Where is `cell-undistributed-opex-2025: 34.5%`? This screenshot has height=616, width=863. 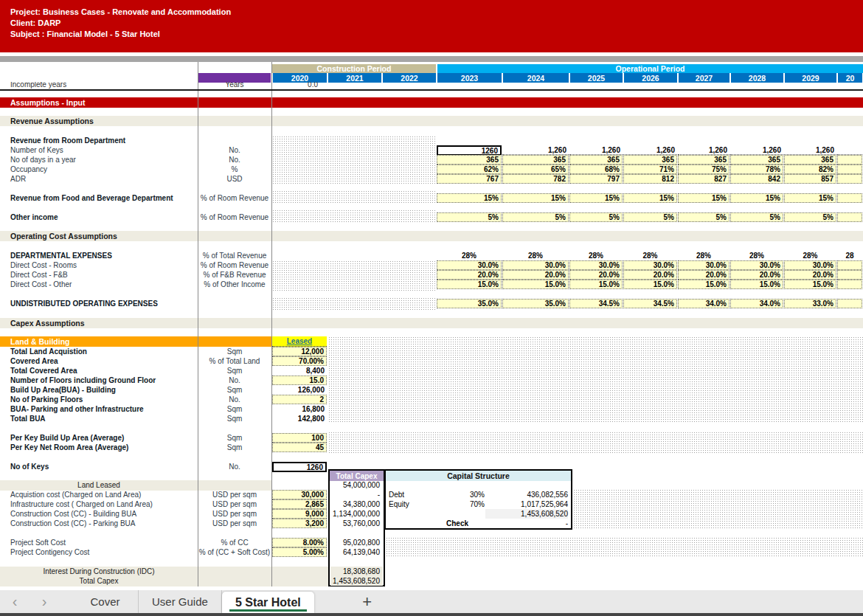 cell-undistributed-opex-2025: 34.5% is located at coordinates (596, 304).